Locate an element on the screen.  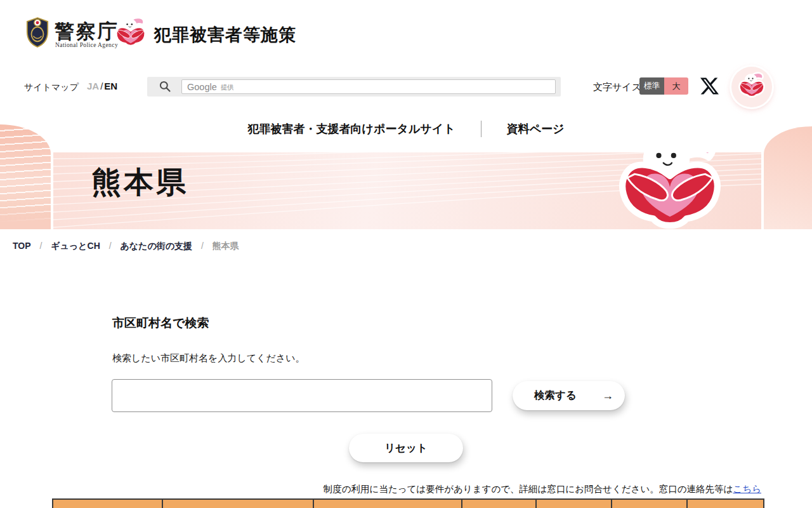
breadcrumb-gyutto-ch: ギュっとCH is located at coordinates (75, 246).